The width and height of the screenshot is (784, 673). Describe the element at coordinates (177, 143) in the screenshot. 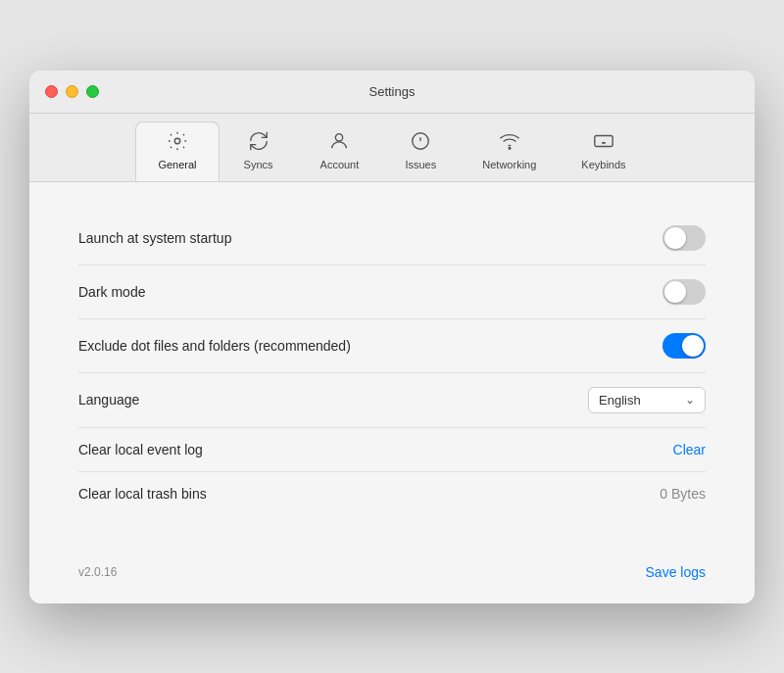

I see `general-icon` at that location.